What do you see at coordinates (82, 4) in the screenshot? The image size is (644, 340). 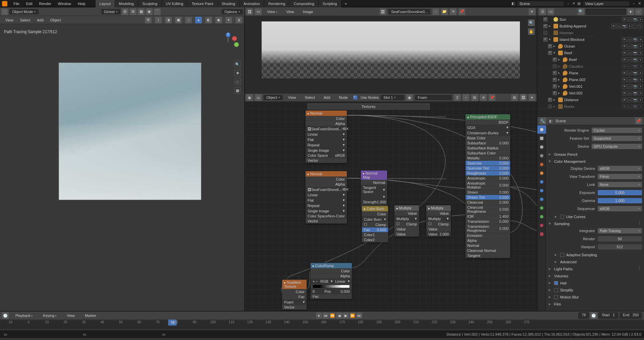 I see `menu-help: Help` at bounding box center [82, 4].